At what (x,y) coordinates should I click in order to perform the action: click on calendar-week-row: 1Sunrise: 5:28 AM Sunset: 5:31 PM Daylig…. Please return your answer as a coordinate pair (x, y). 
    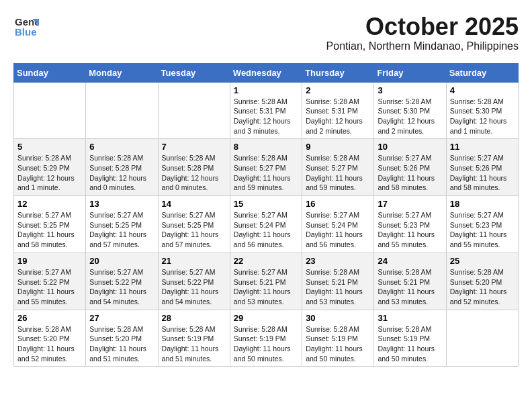
    Looking at the image, I should click on (266, 110).